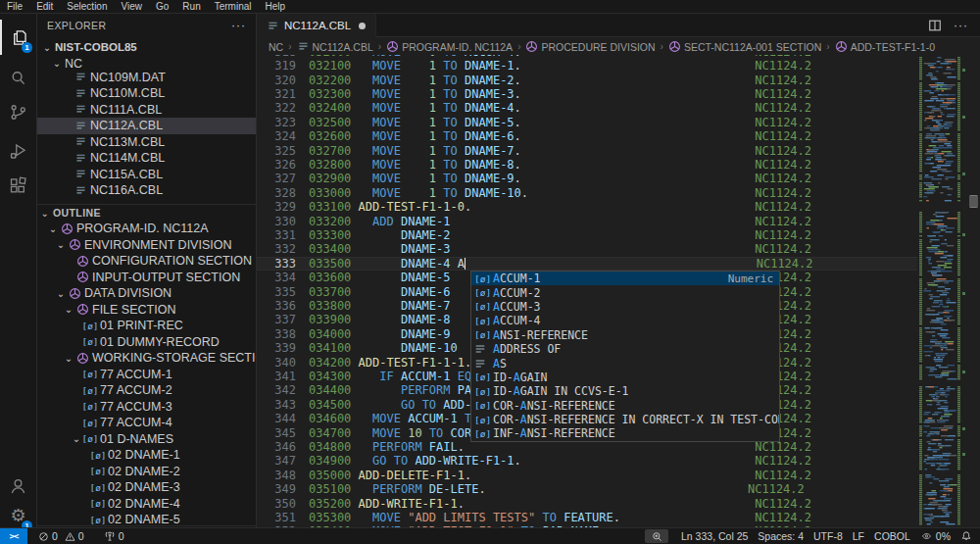 This screenshot has width=980, height=544. What do you see at coordinates (587, 108) in the screenshot?
I see `code-line-322: 322032400 MOVE 1 TO DNAME-4. NC1124.2` at bounding box center [587, 108].